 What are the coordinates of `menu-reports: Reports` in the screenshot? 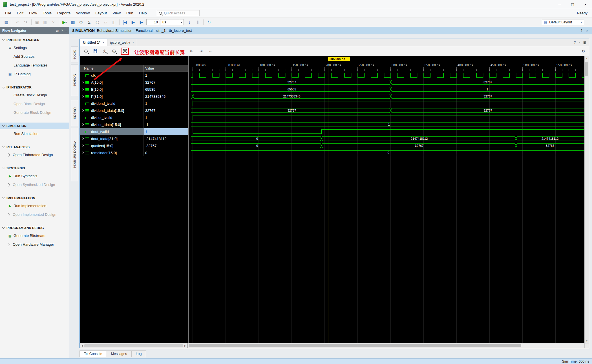 It's located at (64, 13).